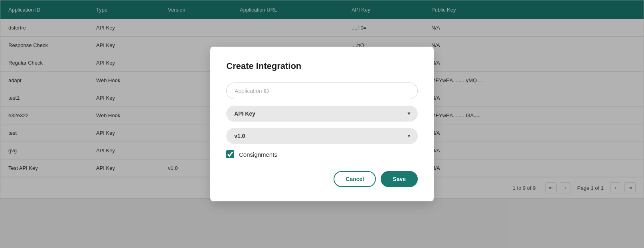 The image size is (644, 248). Describe the element at coordinates (322, 136) in the screenshot. I see `version-select: v1.0 v2.0` at that location.